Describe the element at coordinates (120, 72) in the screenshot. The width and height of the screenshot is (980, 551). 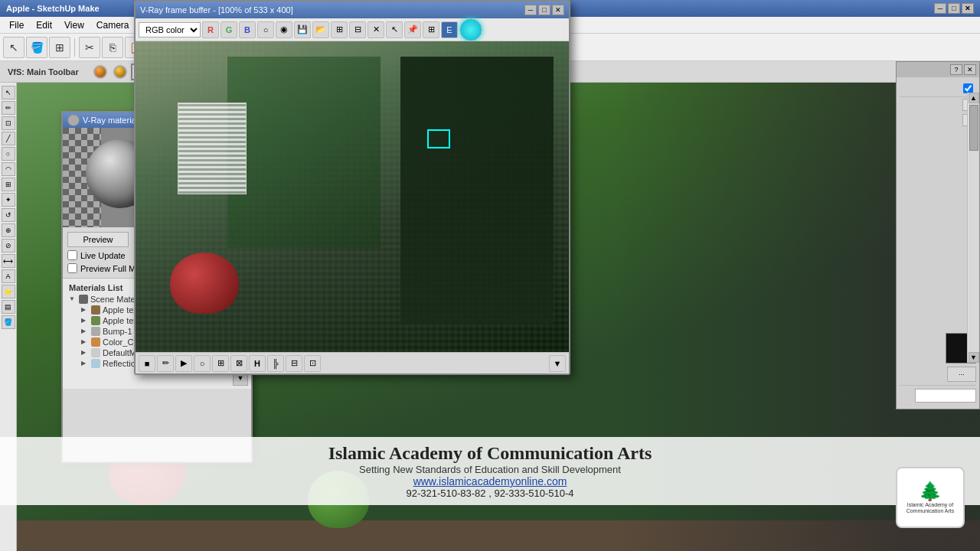
I see `vray-mat-icon` at that location.